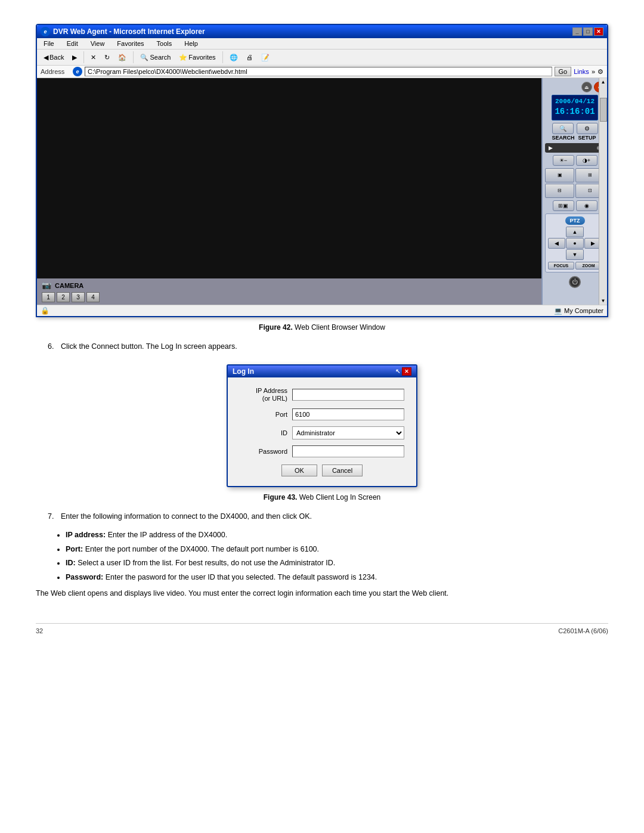  Describe the element at coordinates (264, 395) in the screenshot. I see `ip-address-label: IP Address (or URL)` at that location.